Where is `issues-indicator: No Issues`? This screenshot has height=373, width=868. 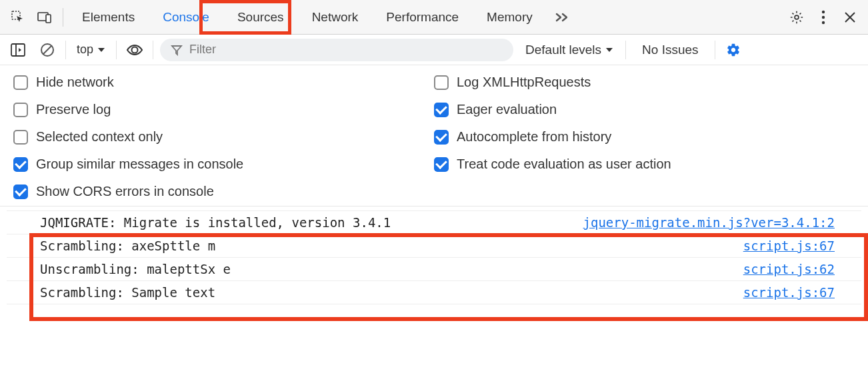
issues-indicator: No Issues is located at coordinates (670, 50).